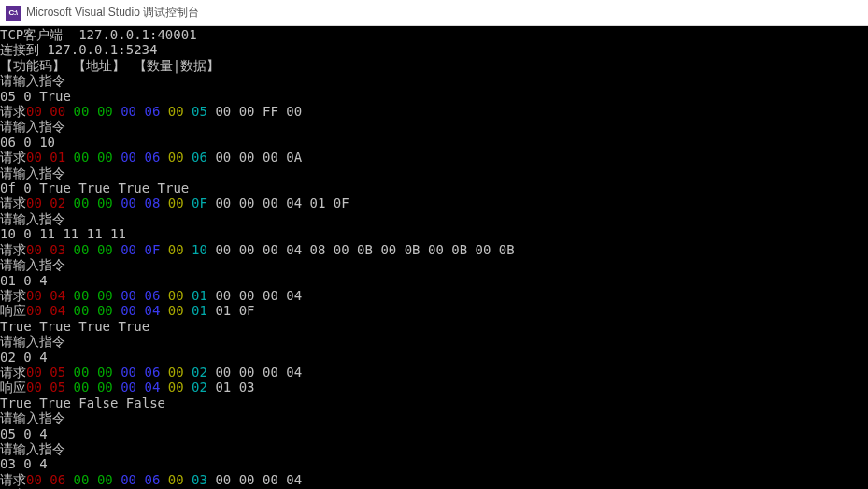 Image resolution: width=868 pixels, height=489 pixels. Describe the element at coordinates (434, 96) in the screenshot. I see `console-line: 05 0 True` at that location.